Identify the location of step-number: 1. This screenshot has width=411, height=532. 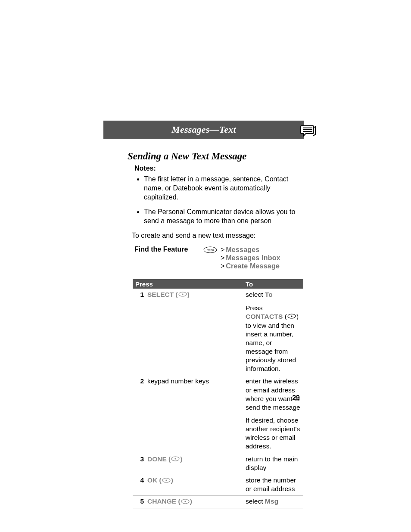
(139, 295).